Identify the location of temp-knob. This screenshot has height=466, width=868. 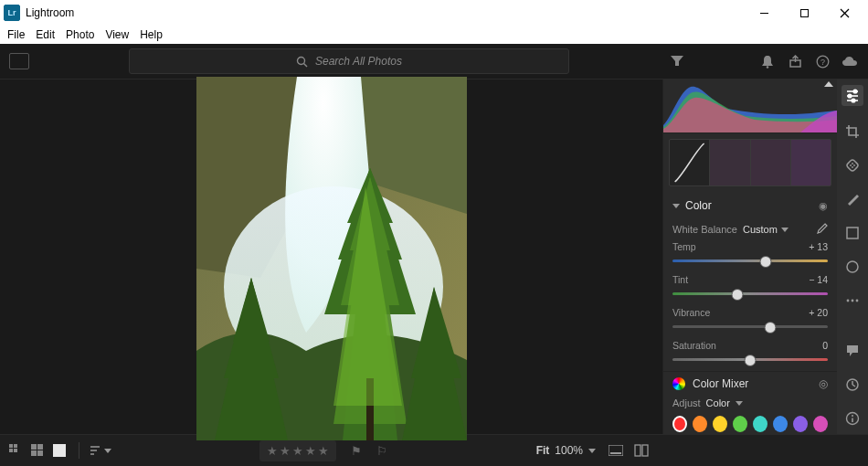
(766, 261).